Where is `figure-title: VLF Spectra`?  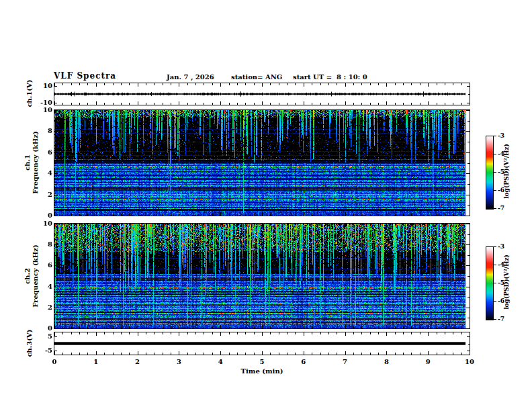 figure-title: VLF Spectra is located at coordinates (85, 76).